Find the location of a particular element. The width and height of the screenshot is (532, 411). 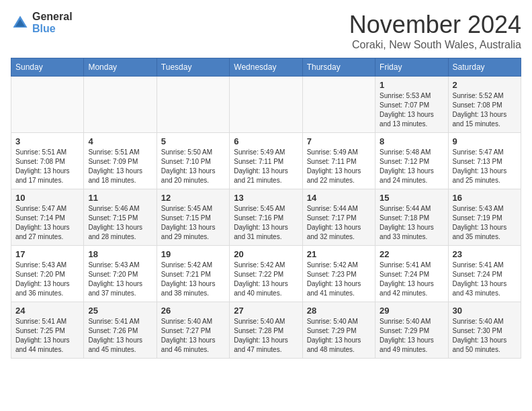

logo-icon is located at coordinates (20, 23).